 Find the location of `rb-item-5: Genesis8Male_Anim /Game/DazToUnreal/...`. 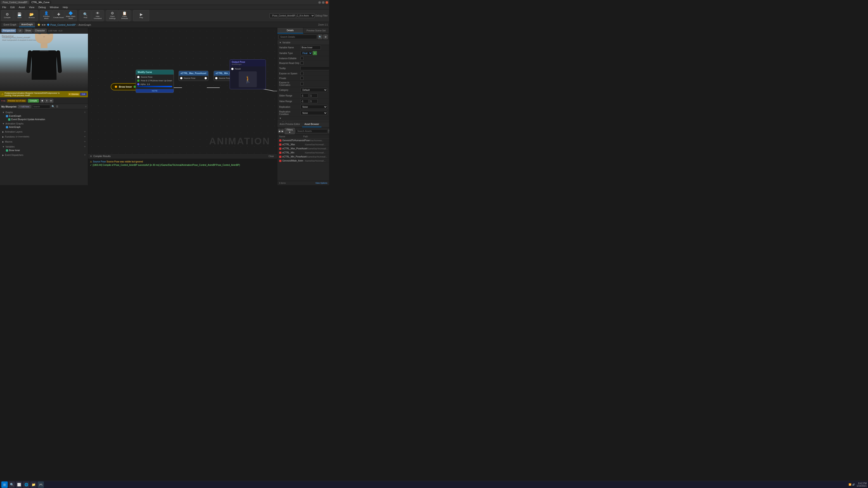

rb-item-5: Genesis8Male_Anim /Game/DazToUnreal/... is located at coordinates (303, 161).